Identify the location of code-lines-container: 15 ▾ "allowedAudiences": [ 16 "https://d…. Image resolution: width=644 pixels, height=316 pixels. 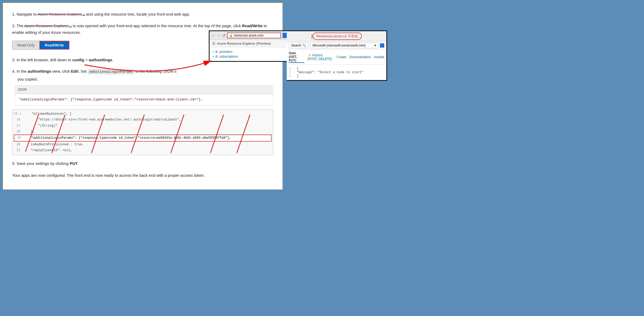
(143, 132).